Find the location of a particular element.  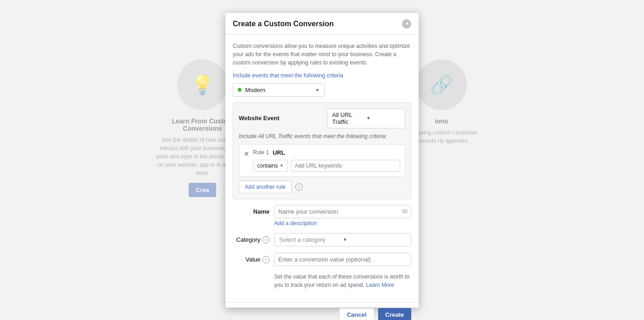

create-button: Create is located at coordinates (395, 314).